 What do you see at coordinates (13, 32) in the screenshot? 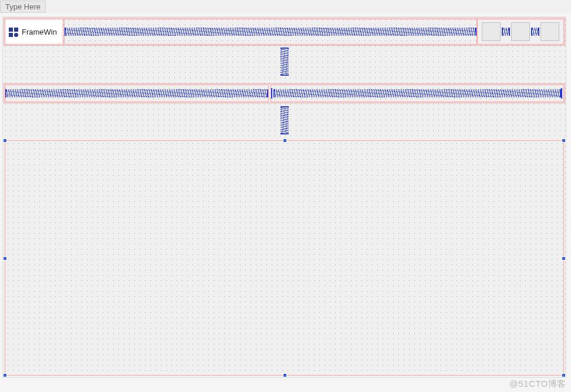
I see `app-grid-icon` at bounding box center [13, 32].